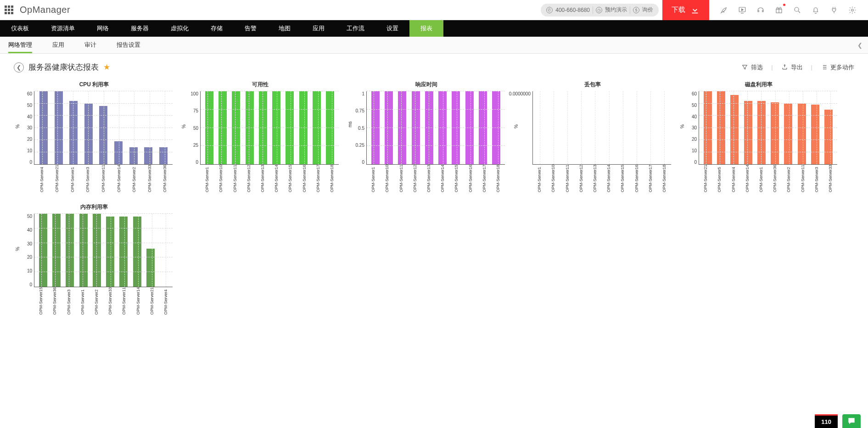 The image size is (868, 428). What do you see at coordinates (637, 179) in the screenshot?
I see `x-tick: OPM-Server16` at bounding box center [637, 179].